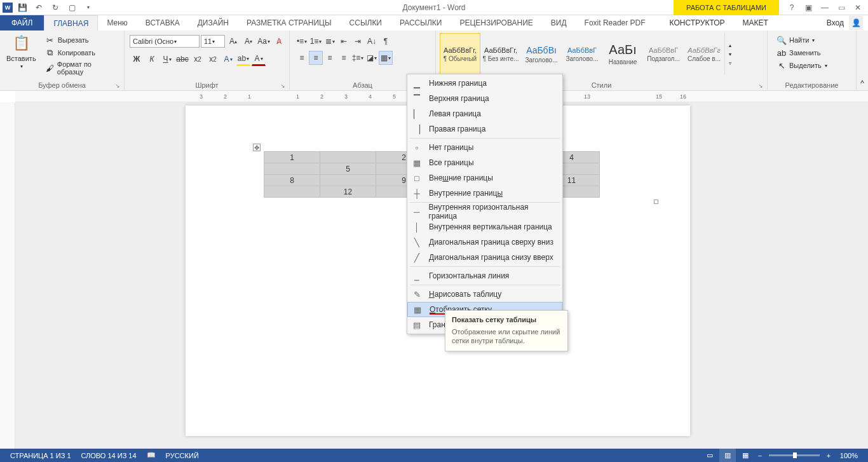  I want to click on tab-menu: Меню, so click(117, 23).